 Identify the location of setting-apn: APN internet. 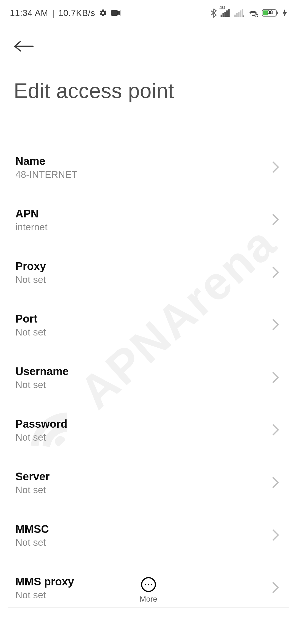
(148, 220).